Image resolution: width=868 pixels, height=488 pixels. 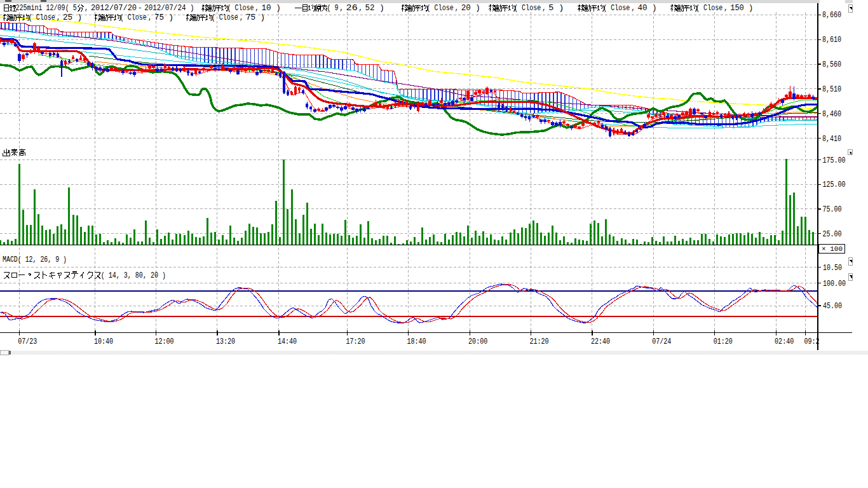 I want to click on svg-text: 07/23, so click(x=27, y=342).